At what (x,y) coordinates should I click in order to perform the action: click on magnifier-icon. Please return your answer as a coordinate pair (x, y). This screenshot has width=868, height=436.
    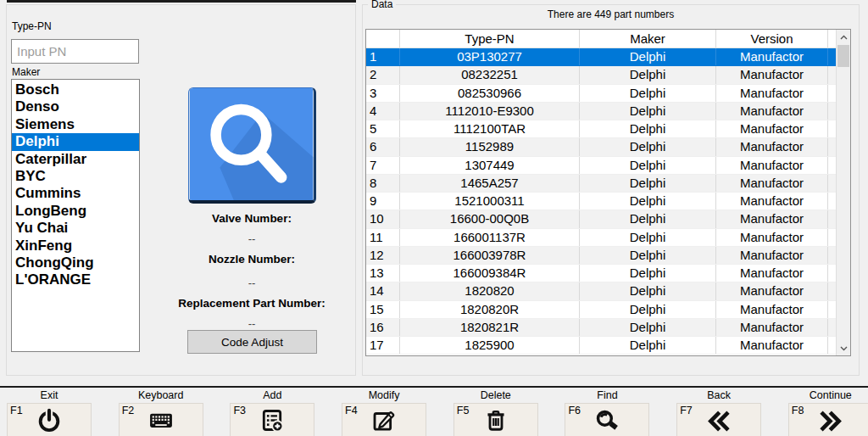
    Looking at the image, I should click on (251, 144).